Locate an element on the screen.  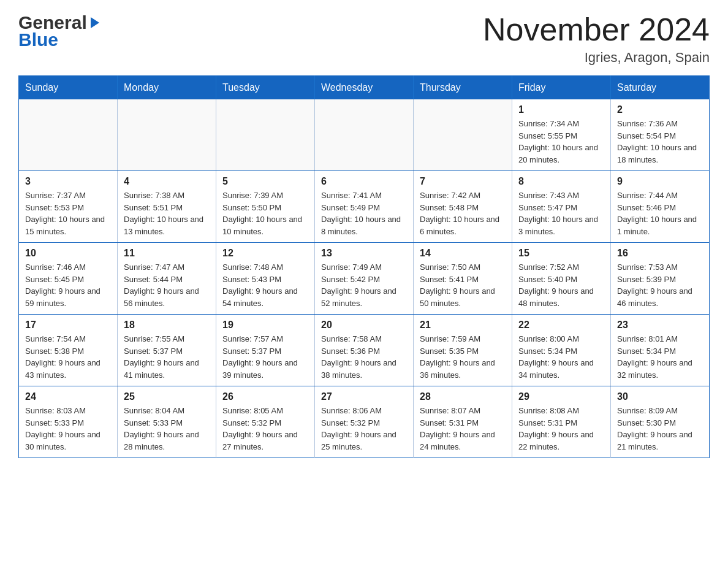
day-number: 23 is located at coordinates (660, 325).